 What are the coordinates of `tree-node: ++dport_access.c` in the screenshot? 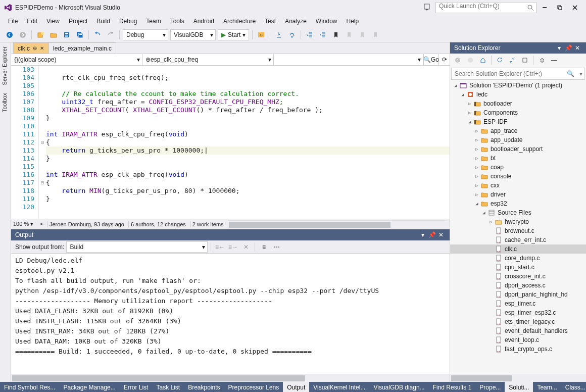 It's located at (518, 285).